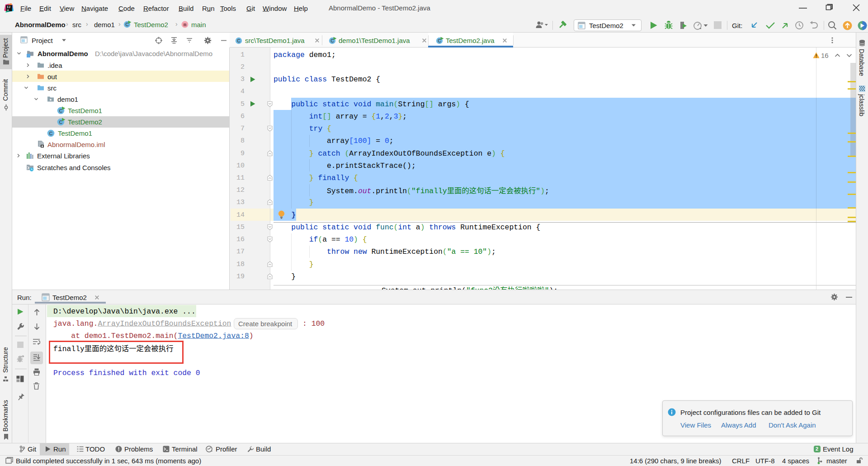  Describe the element at coordinates (185, 25) in the screenshot. I see `svg-text: m` at that location.